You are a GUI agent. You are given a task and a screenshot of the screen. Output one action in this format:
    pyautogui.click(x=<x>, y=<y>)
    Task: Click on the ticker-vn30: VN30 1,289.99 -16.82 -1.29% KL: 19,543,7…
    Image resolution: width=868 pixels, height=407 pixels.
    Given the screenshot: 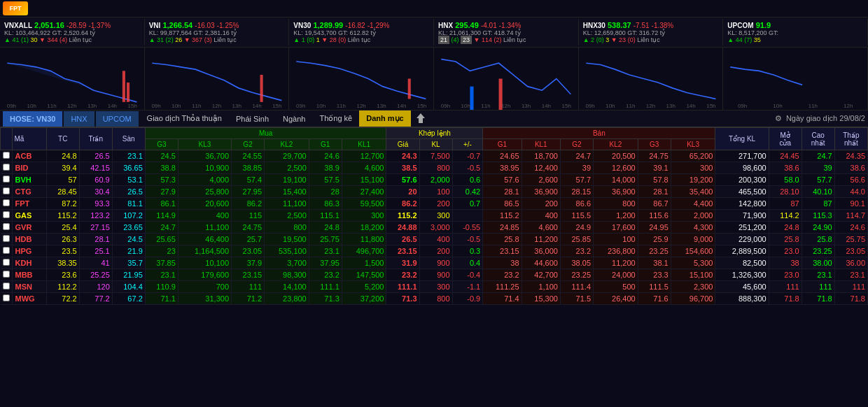 What is the action you would take?
    pyautogui.click(x=361, y=32)
    